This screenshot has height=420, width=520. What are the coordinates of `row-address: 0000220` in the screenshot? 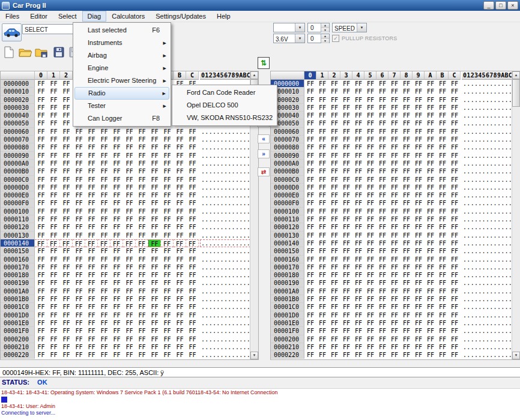 It's located at (288, 355).